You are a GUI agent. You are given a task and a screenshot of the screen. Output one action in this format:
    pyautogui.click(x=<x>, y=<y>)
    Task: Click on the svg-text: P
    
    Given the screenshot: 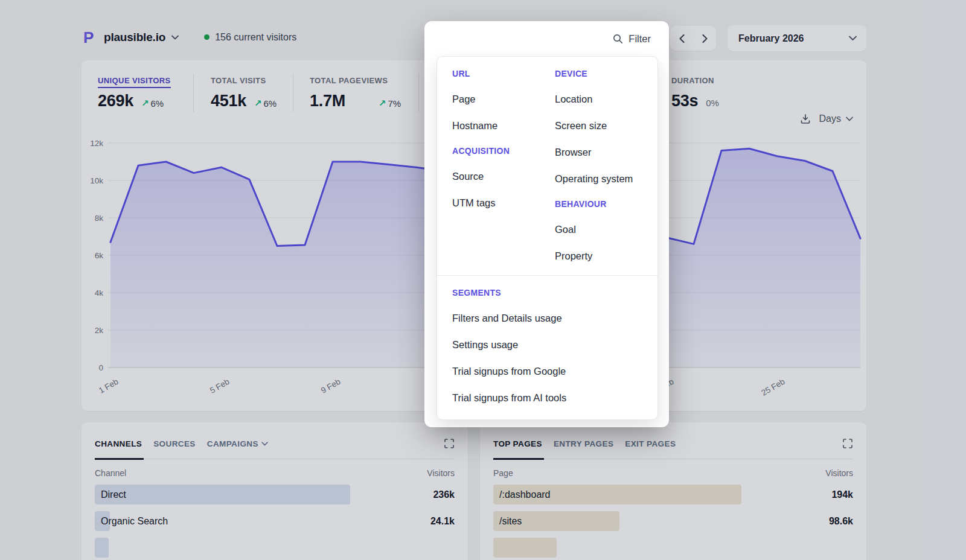 What is the action you would take?
    pyautogui.click(x=88, y=37)
    